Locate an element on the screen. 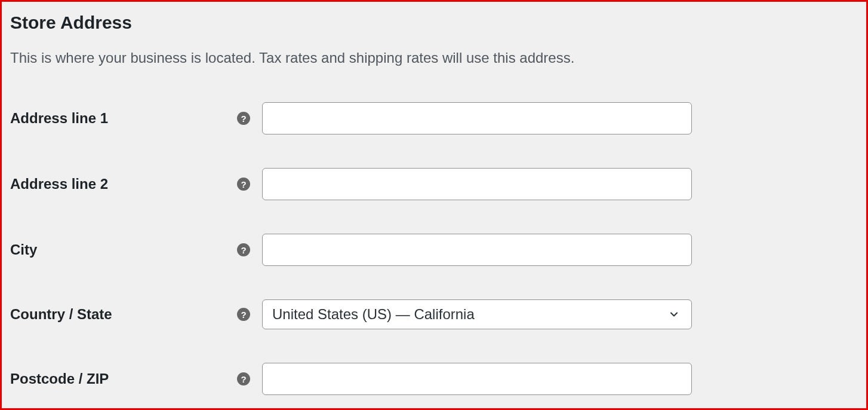 This screenshot has width=868, height=410. label-country-state: Country / State is located at coordinates (61, 314).